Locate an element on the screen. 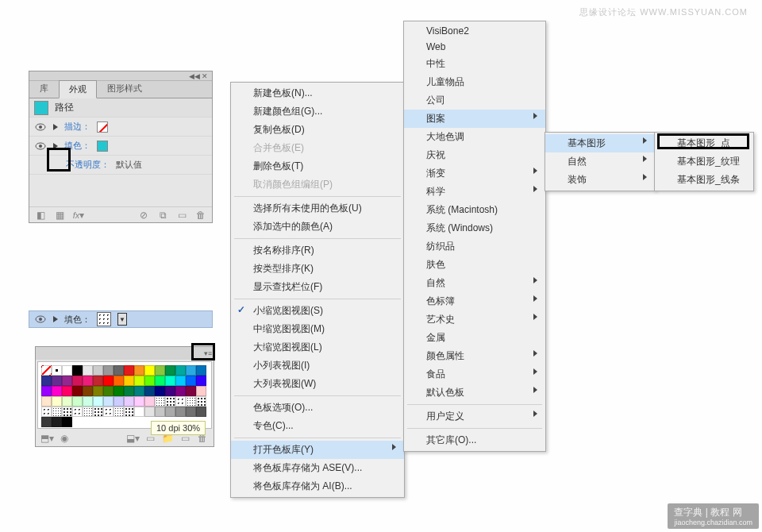  menu-item: 基本图形_线条 is located at coordinates (704, 179).